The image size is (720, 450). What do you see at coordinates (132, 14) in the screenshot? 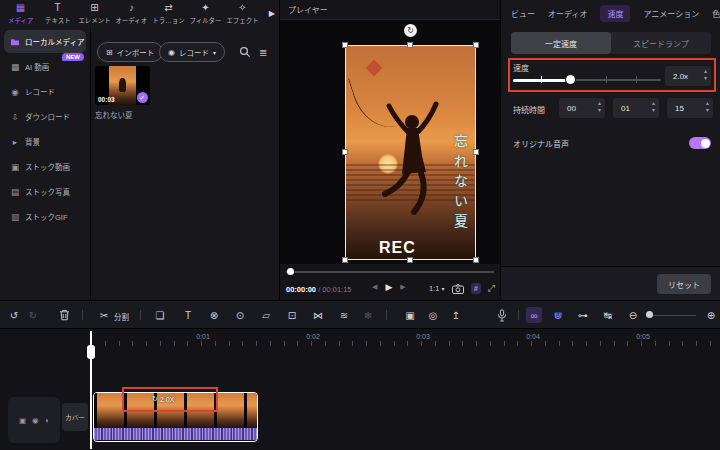
I see `tab-audio: ♪ オーディオ` at bounding box center [132, 14].